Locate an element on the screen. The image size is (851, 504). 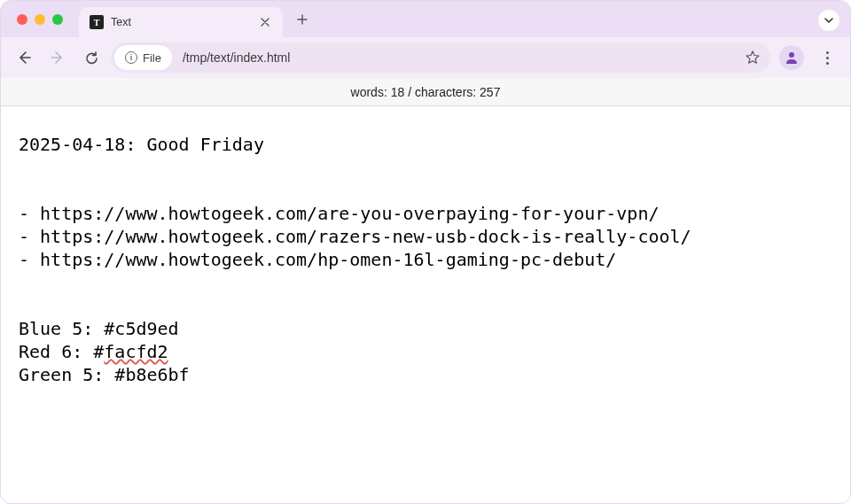
site-info-chip: i File is located at coordinates (144, 58).